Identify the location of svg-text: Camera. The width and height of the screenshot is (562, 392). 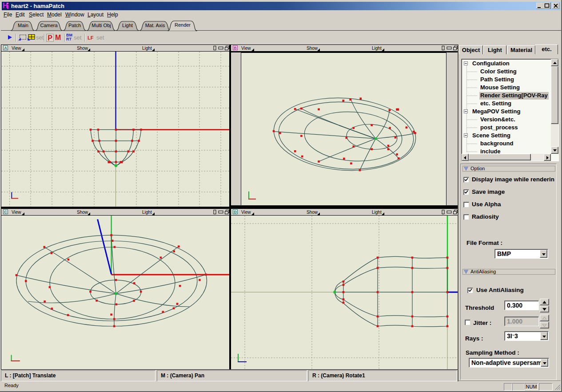
(49, 25).